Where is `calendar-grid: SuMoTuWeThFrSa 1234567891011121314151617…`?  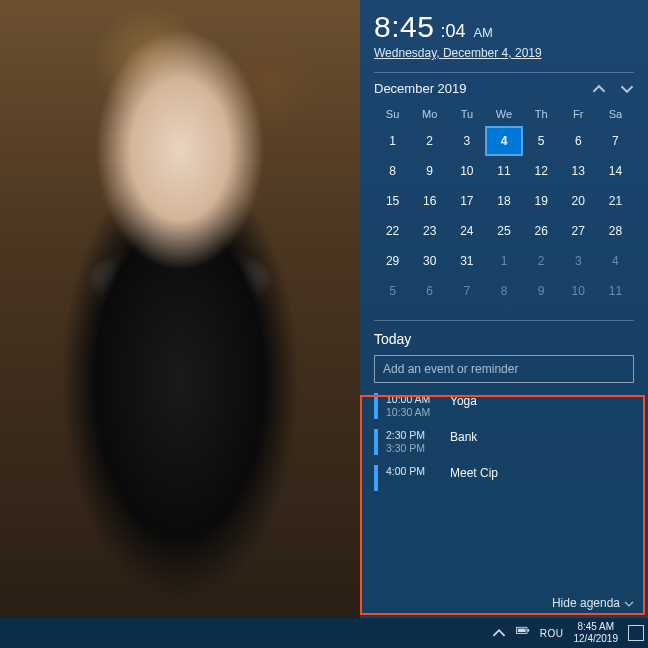 calendar-grid: SuMoTuWeThFrSa 1234567891011121314151617… is located at coordinates (504, 205).